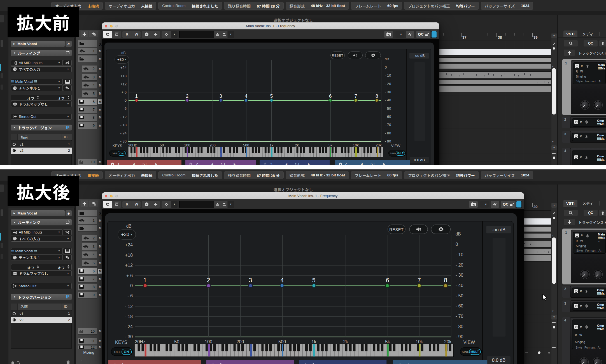 This screenshot has height=364, width=606. I want to click on next-preset-button, so click(224, 34).